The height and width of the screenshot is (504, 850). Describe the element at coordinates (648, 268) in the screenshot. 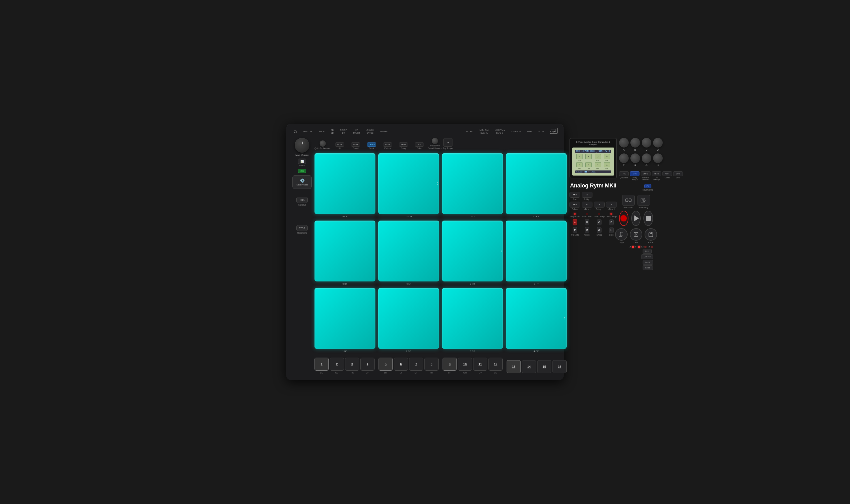

I see `scale-button: Scale` at that location.